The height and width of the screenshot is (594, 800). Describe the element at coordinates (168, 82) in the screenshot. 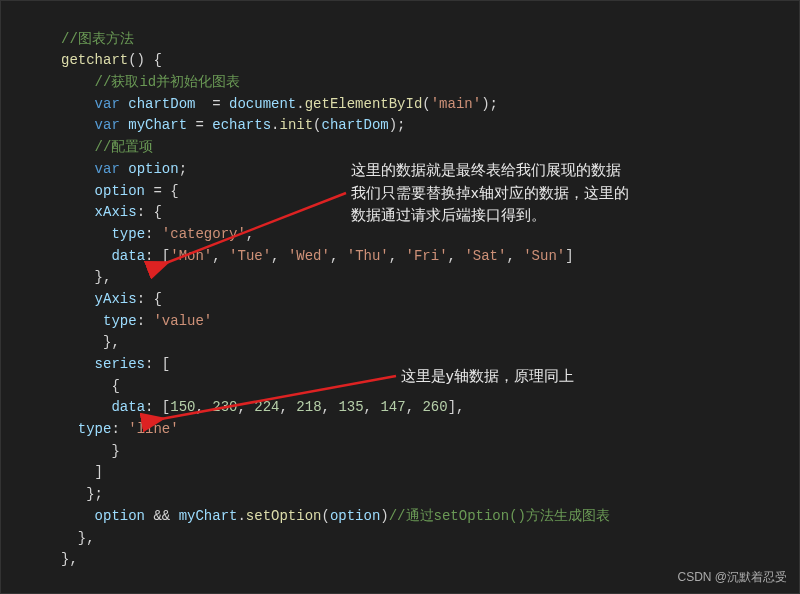

I see `comment: //获取id并初始化图表` at that location.